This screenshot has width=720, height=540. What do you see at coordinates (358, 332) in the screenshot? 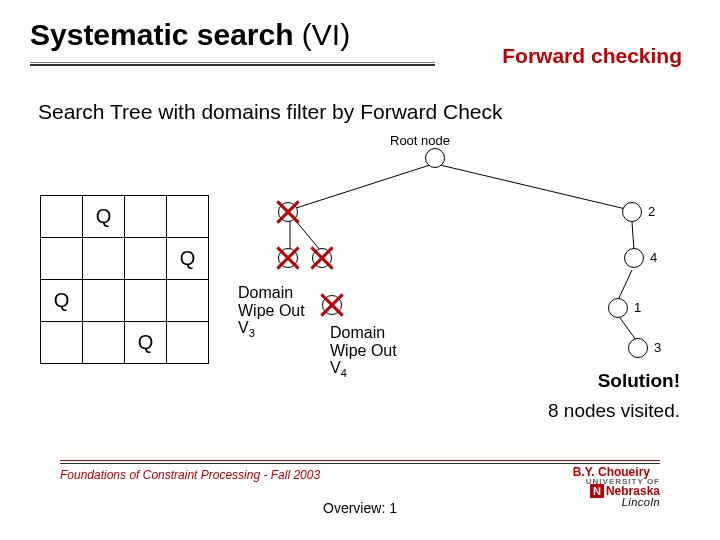
I see `wipe2-l1: Domain` at bounding box center [358, 332].